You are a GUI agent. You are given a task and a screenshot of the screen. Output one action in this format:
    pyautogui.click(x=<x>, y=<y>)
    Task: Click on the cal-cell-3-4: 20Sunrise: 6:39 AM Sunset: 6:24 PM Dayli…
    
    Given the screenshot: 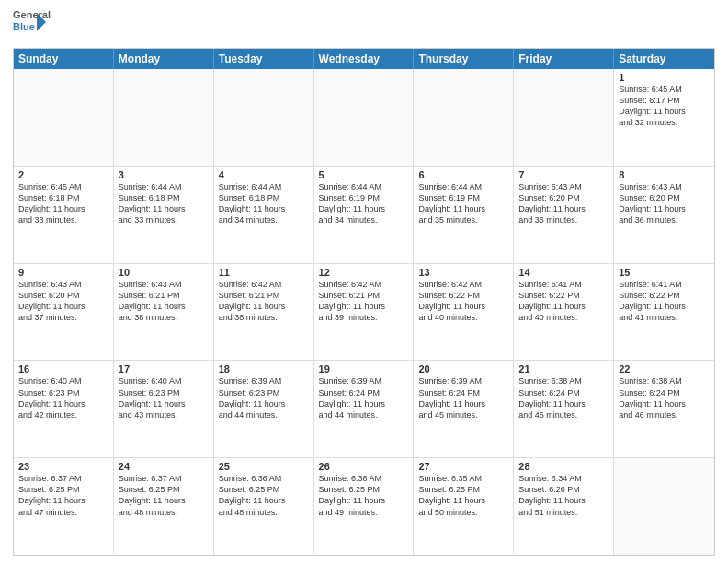 What is the action you would take?
    pyautogui.click(x=463, y=408)
    